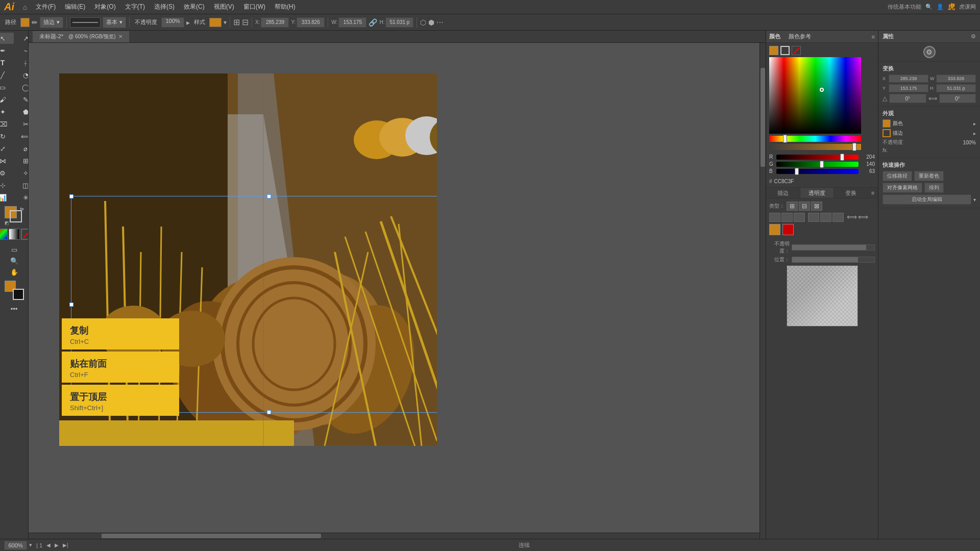 This screenshot has height=551, width=980. What do you see at coordinates (7, 38) in the screenshot?
I see `select-tool: ↖` at bounding box center [7, 38].